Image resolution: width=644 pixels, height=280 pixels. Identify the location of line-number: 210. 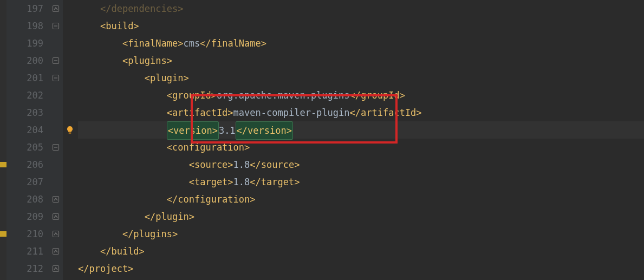
(25, 234).